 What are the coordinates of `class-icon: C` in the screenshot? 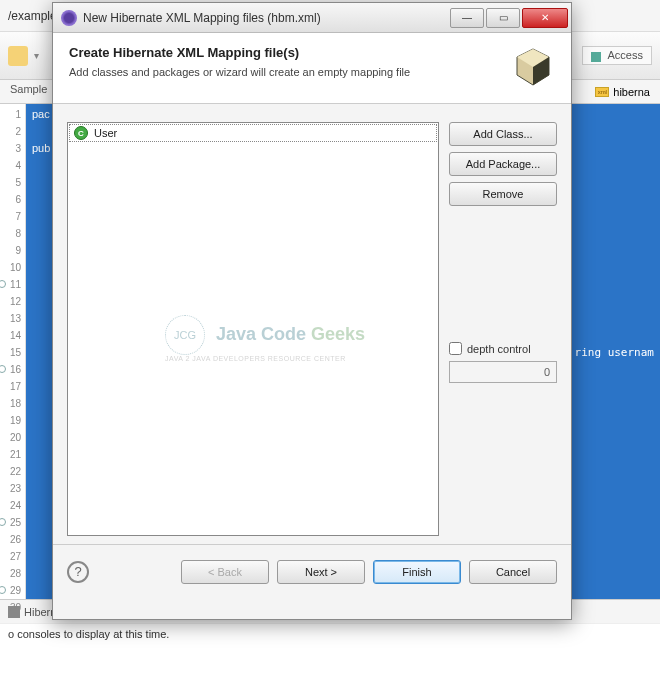 It's located at (81, 133).